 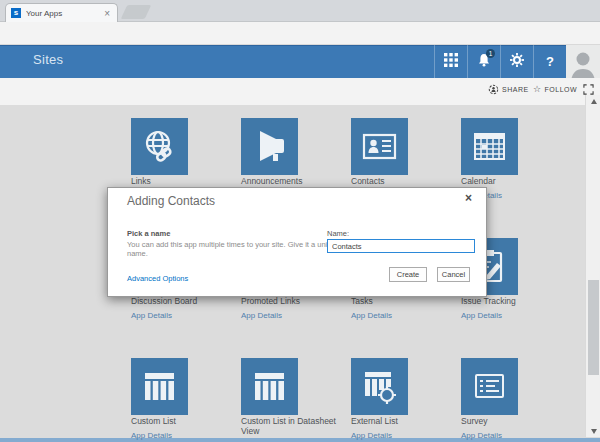 I want to click on share-label: SHARE, so click(x=516, y=90).